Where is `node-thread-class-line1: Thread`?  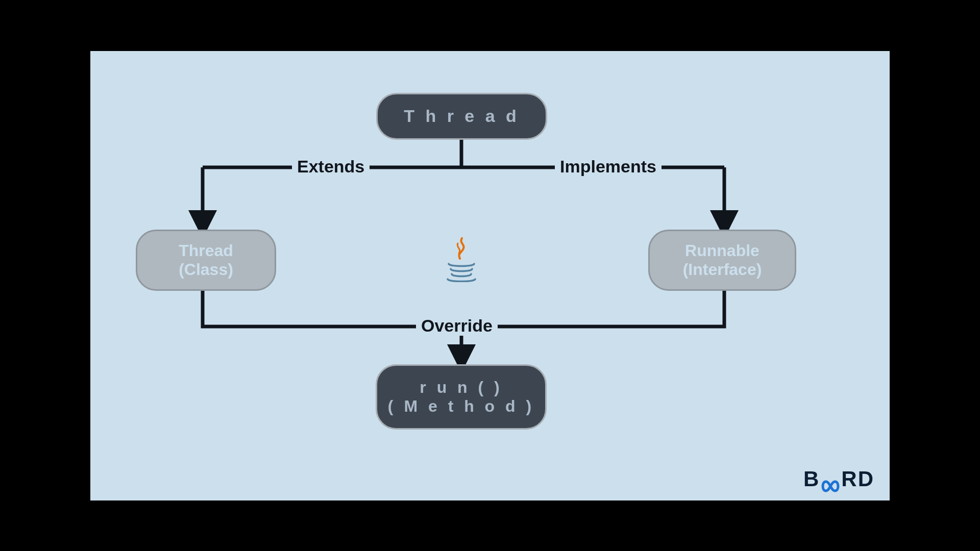
node-thread-class-line1: Thread is located at coordinates (206, 251).